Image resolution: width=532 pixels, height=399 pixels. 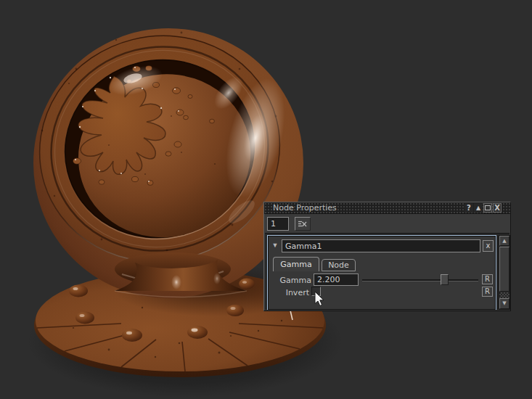 What do you see at coordinates (488, 279) in the screenshot?
I see `gamma-reset-button: R` at bounding box center [488, 279].